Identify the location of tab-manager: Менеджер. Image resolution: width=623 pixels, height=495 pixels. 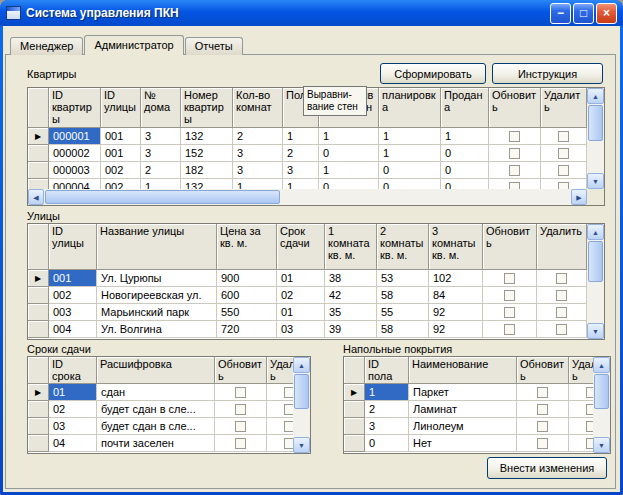
(46, 46).